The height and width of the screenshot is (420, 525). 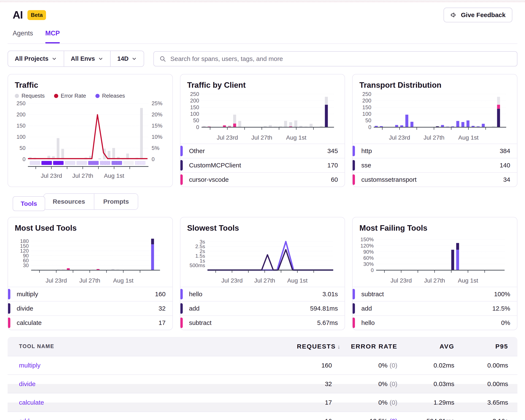 What do you see at coordinates (490, 419) in the screenshot?
I see `p95-cell: 3.16s` at bounding box center [490, 419].